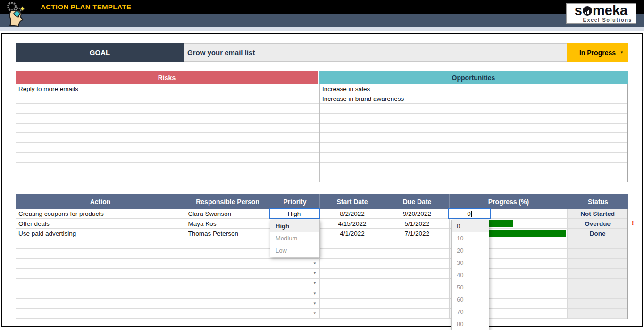 Image resolution: width=644 pixels, height=330 pixels. I want to click on status-cell: Done, so click(597, 234).